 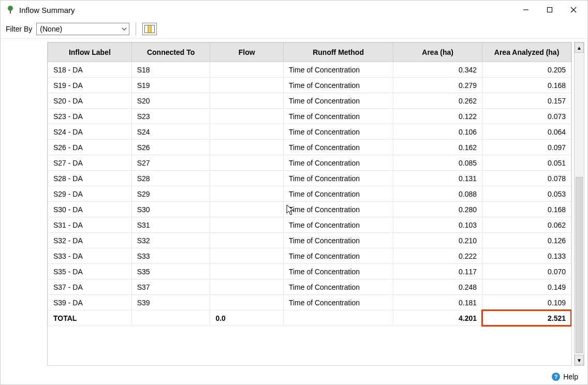 What do you see at coordinates (171, 303) in the screenshot?
I see `cell-connected-to: S39` at bounding box center [171, 303].